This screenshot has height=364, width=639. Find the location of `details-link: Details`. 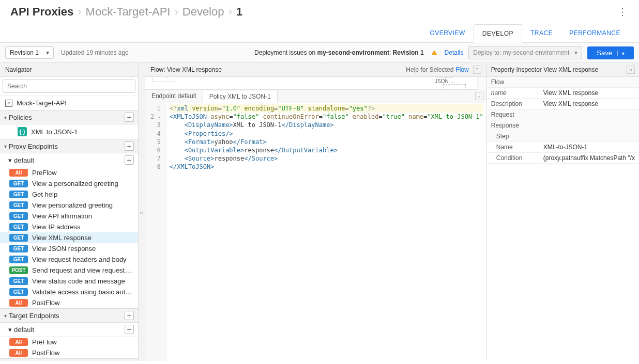

details-link: Details is located at coordinates (454, 53).